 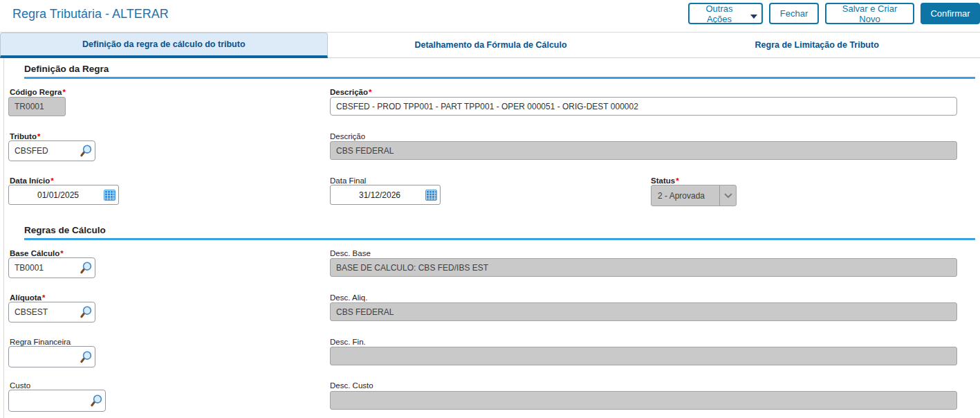 What do you see at coordinates (351, 92) in the screenshot?
I see `descricao-label: Descrição*` at bounding box center [351, 92].